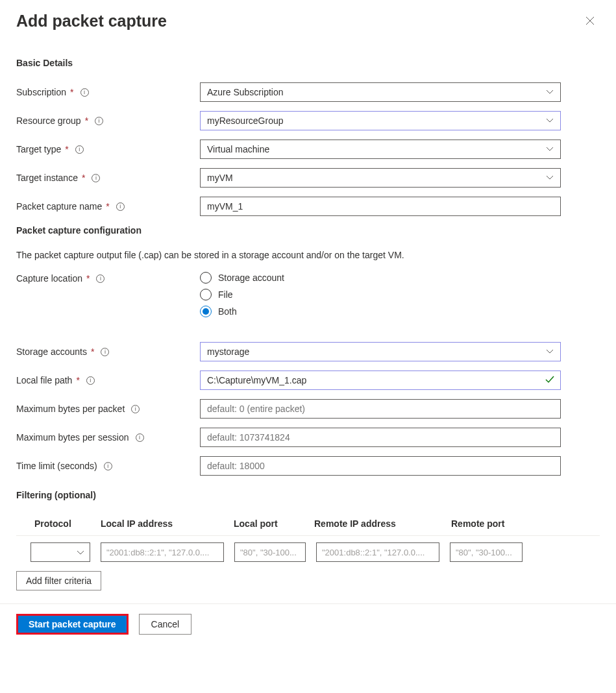 This screenshot has height=693, width=616. Describe the element at coordinates (73, 437) in the screenshot. I see `label-max-bytes-session: Maximum bytes per session` at that location.